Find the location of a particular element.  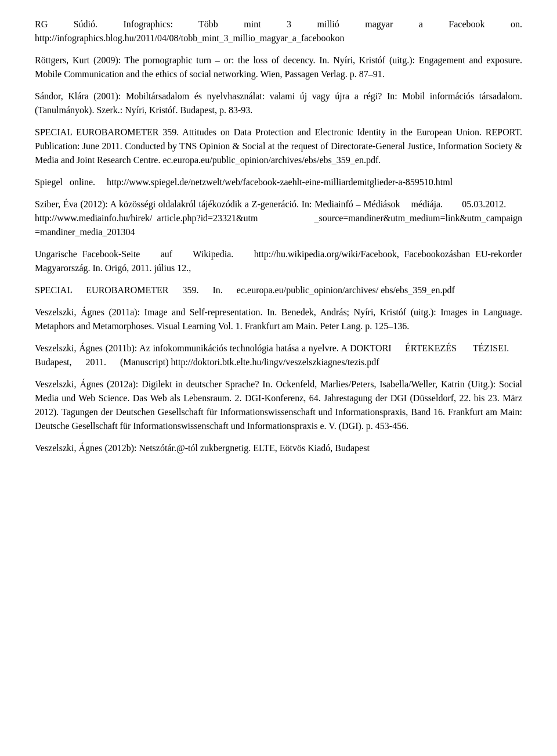

reference-item: Veszelszki, Ágnes (2011a): Image and Sel… is located at coordinates (278, 319).